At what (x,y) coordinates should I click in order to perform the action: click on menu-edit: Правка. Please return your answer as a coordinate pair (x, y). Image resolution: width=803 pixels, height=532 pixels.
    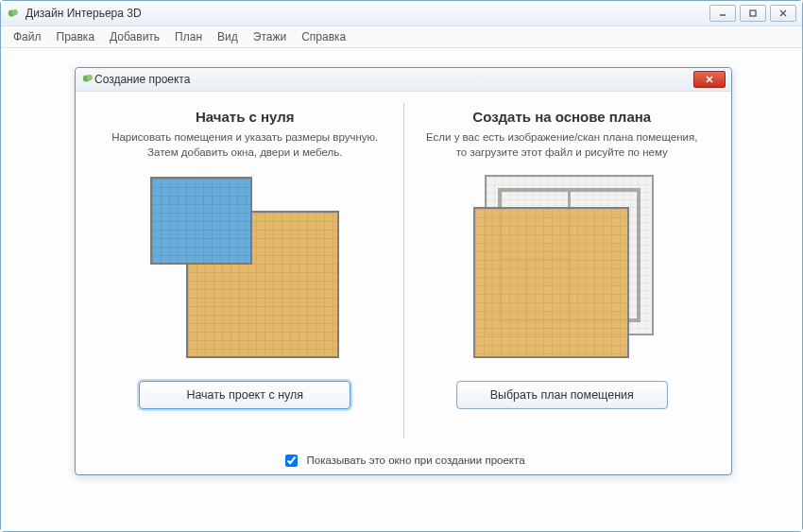
    Looking at the image, I should click on (76, 37).